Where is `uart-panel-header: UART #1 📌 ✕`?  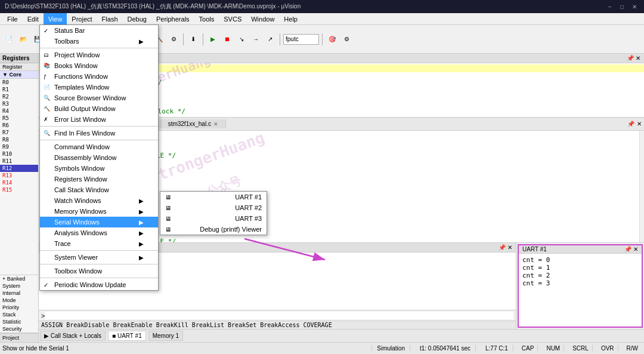 uart-panel-header: UART #1 📌 ✕ is located at coordinates (580, 250).